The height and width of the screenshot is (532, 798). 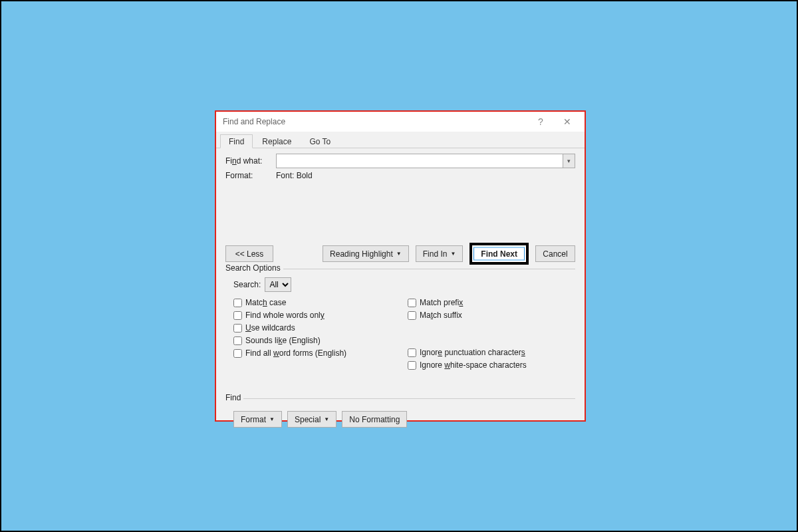 I want to click on no-formatting-button: No Formatting, so click(x=374, y=419).